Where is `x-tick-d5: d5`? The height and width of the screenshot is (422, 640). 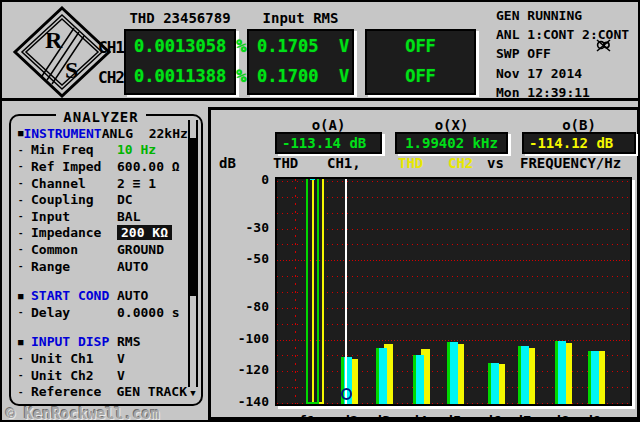
x-tick-d5: d5 is located at coordinates (453, 418).